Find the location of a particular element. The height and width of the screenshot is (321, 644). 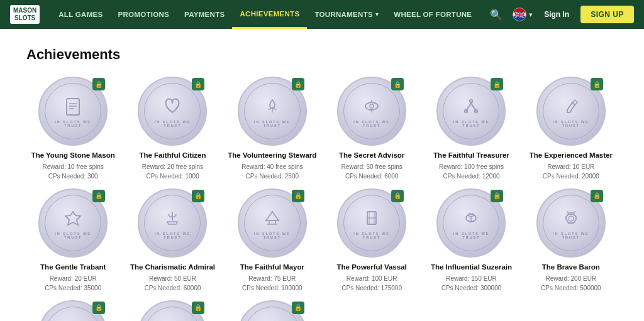

achievement-experienced-master: IN SLOTS WE TRUST 🔒 The Experienced Mast… is located at coordinates (571, 129).